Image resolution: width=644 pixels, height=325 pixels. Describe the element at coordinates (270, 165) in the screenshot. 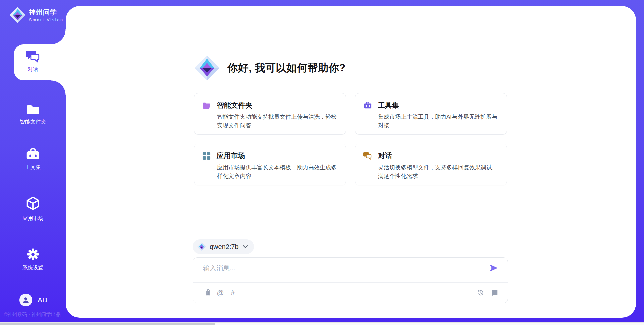

I see `card-app-market: 应用市场 应用市场提供丰富长文本模板，助力高效生成多样化文章内容` at that location.